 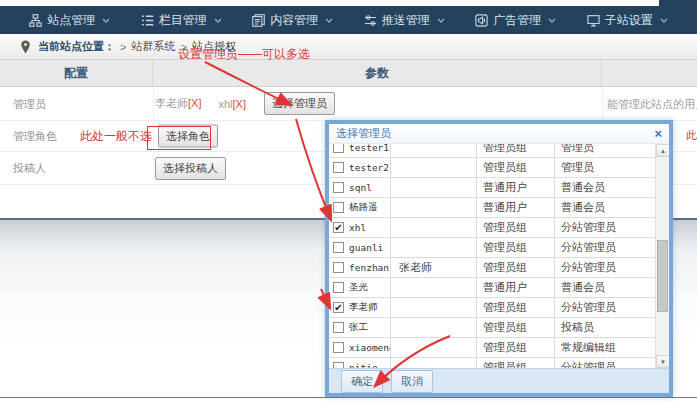 What do you see at coordinates (628, 20) in the screenshot?
I see `nav-item-subsite-settings: 子站设置` at bounding box center [628, 20].